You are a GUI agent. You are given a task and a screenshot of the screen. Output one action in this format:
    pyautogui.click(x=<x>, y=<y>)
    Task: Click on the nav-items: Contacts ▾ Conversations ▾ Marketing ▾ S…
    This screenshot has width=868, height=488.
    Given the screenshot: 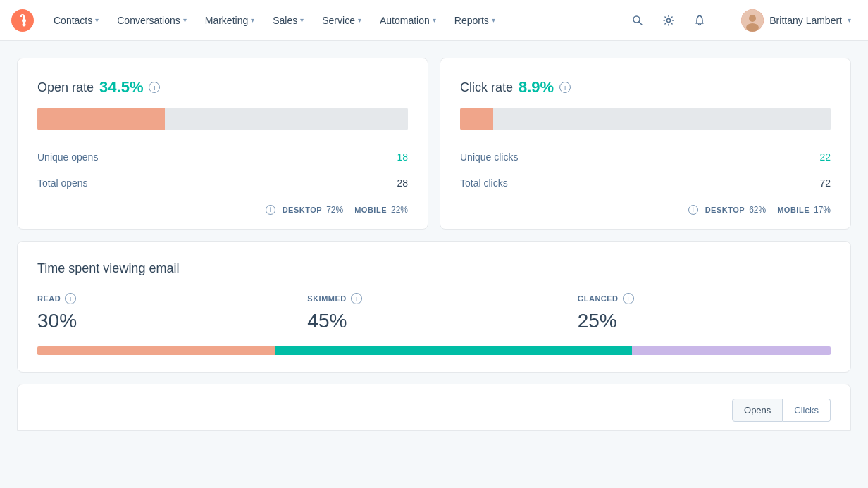 What is the action you would take?
    pyautogui.click(x=335, y=20)
    